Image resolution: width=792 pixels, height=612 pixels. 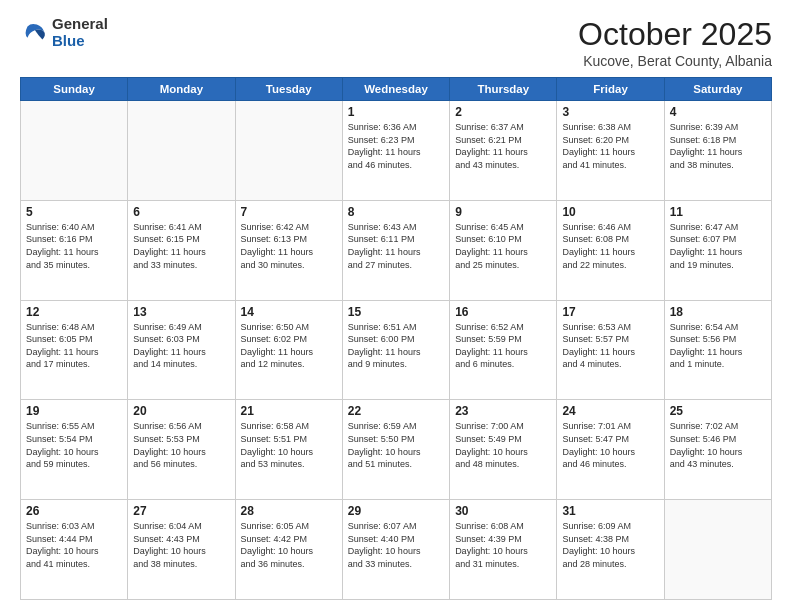 I want to click on table-row: 4Sunrise: 6:39 AMSunset: 6:18 PMDaylight…, so click(x=718, y=151).